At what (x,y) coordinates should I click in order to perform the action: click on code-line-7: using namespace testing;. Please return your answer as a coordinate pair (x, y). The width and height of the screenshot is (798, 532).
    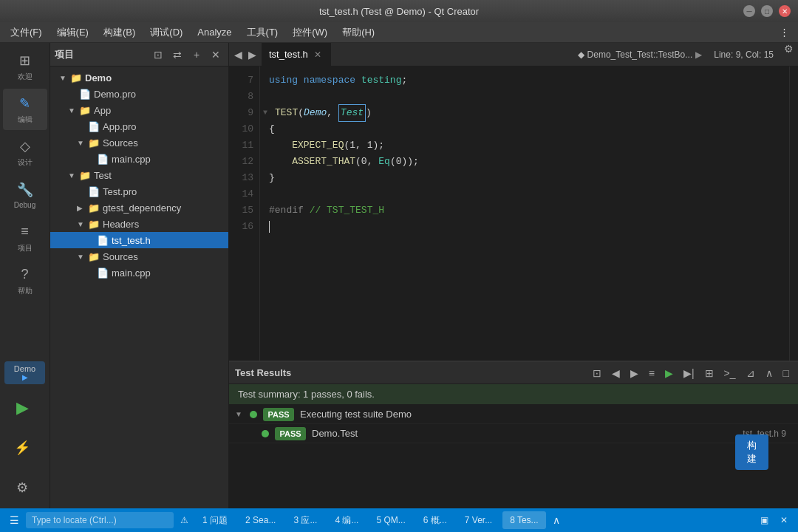
    Looking at the image, I should click on (525, 81).